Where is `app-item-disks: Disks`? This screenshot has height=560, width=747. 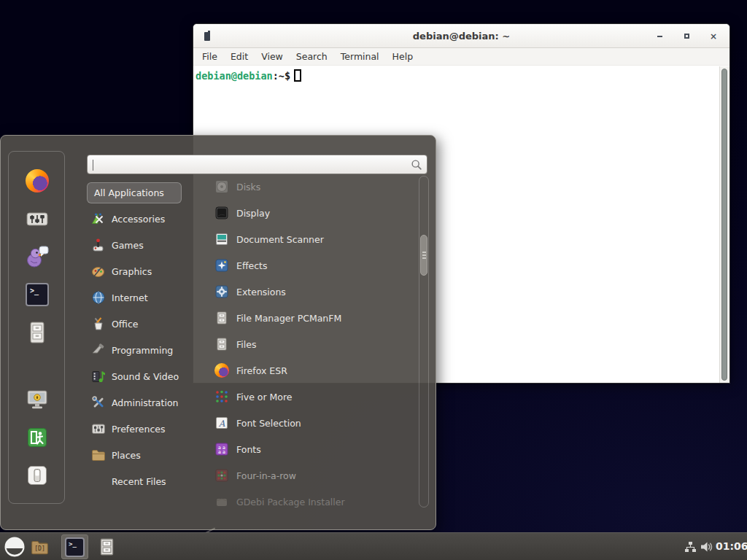 app-item-disks: Disks is located at coordinates (317, 187).